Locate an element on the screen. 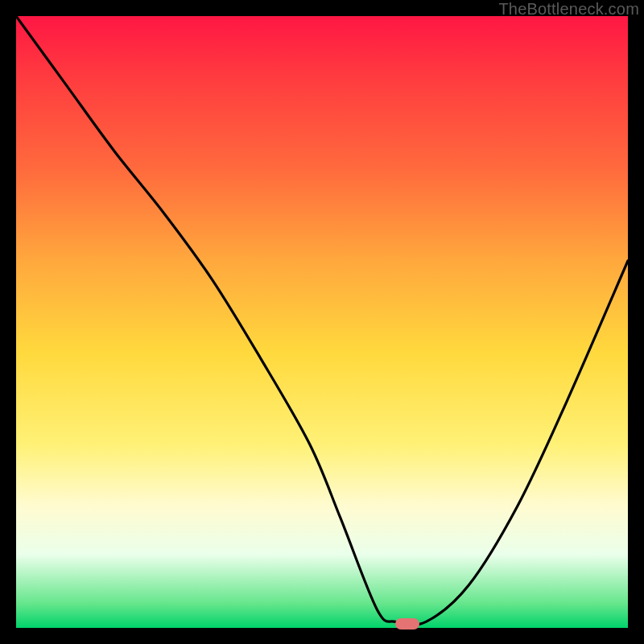 This screenshot has height=644, width=644. watermark-text: TheBottleneck.com is located at coordinates (568, 10).